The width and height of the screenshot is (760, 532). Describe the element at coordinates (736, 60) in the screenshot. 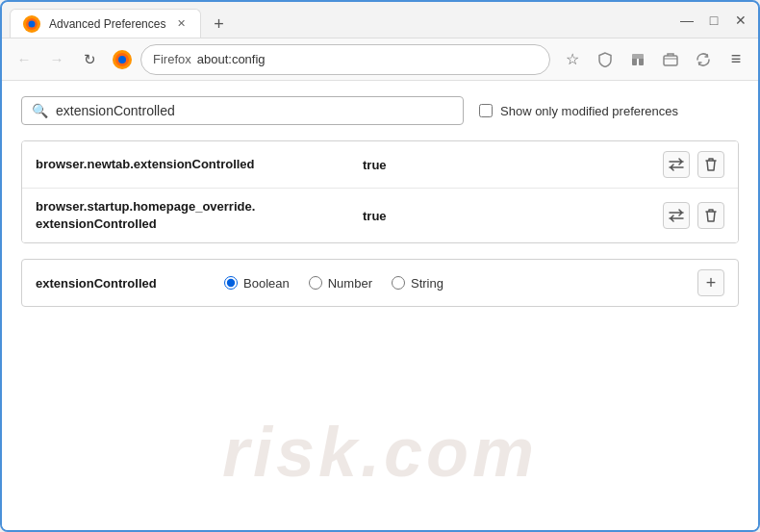

I see `menu-button: ≡` at that location.